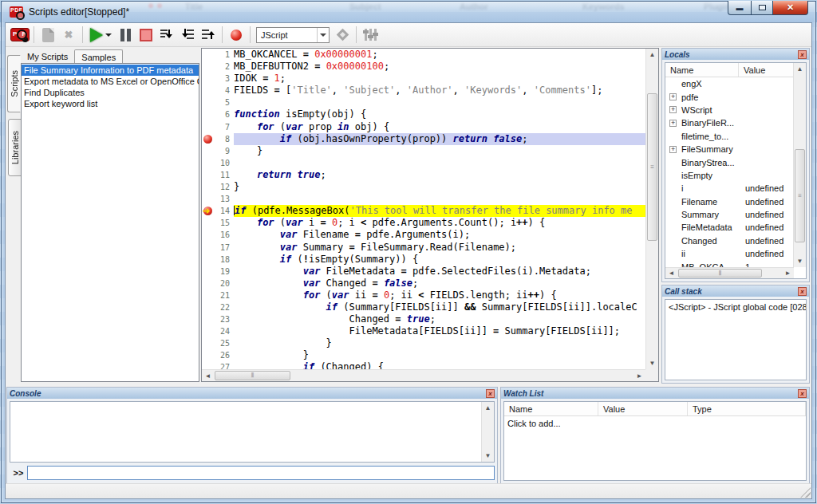  What do you see at coordinates (440, 78) in the screenshot?
I see `code-text: IDOK = 1;` at bounding box center [440, 78].